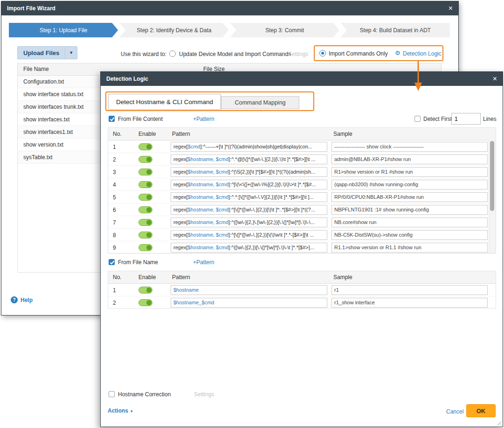  Describe the element at coordinates (498, 422) in the screenshot. I see `resize-handle` at that location.